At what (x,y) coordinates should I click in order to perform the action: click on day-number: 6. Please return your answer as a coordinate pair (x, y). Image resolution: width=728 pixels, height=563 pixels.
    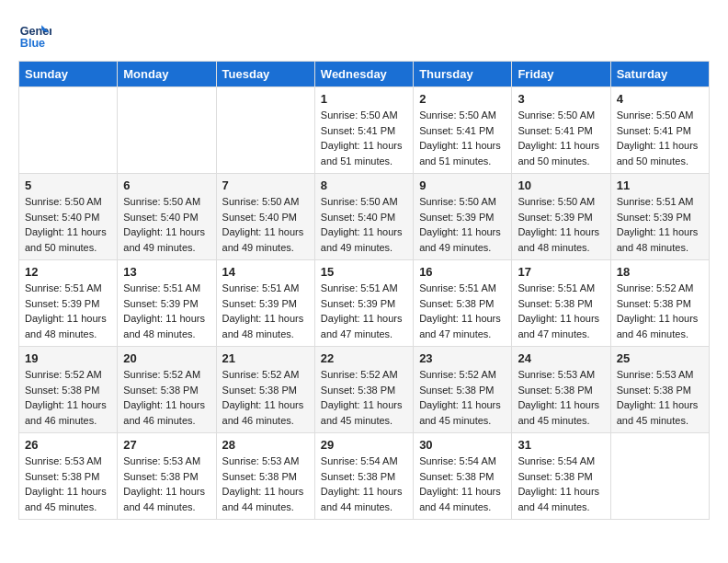
    Looking at the image, I should click on (166, 186).